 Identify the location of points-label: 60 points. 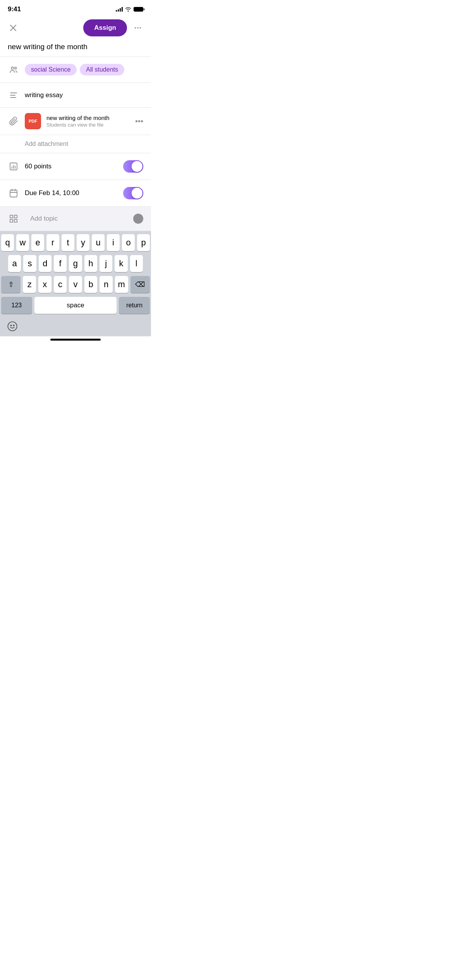
(74, 166).